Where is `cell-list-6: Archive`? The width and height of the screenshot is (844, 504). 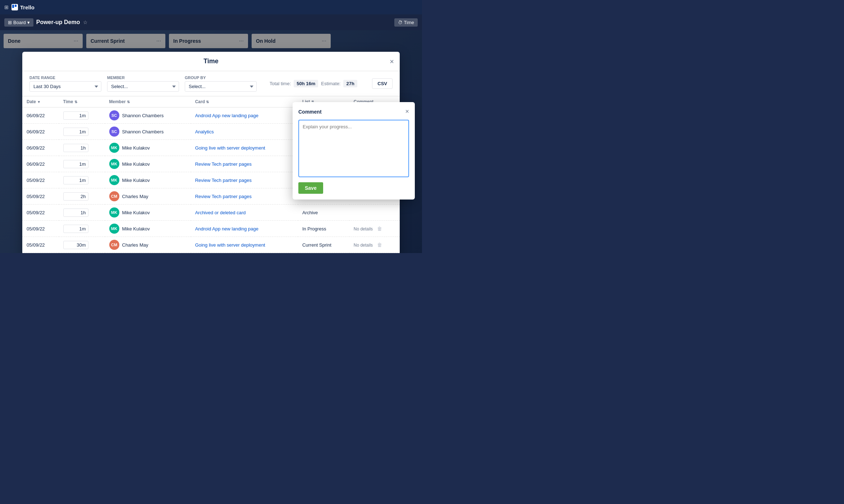
cell-list-6: Archive is located at coordinates (324, 213).